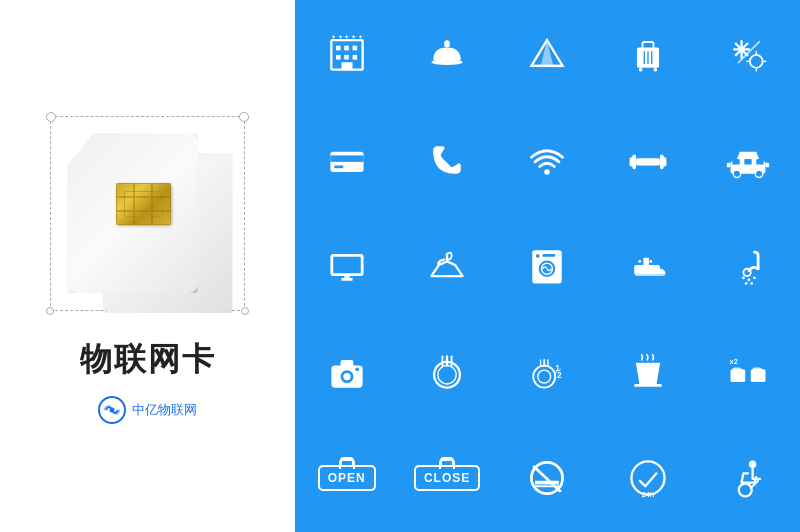 This screenshot has width=800, height=532. Describe the element at coordinates (446, 54) in the screenshot. I see `icon-food-service` at that location.